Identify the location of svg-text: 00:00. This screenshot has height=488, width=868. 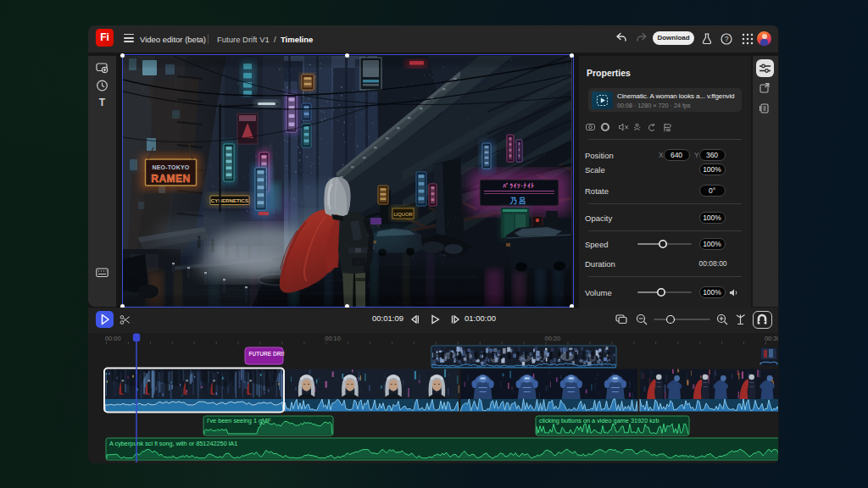
(114, 339).